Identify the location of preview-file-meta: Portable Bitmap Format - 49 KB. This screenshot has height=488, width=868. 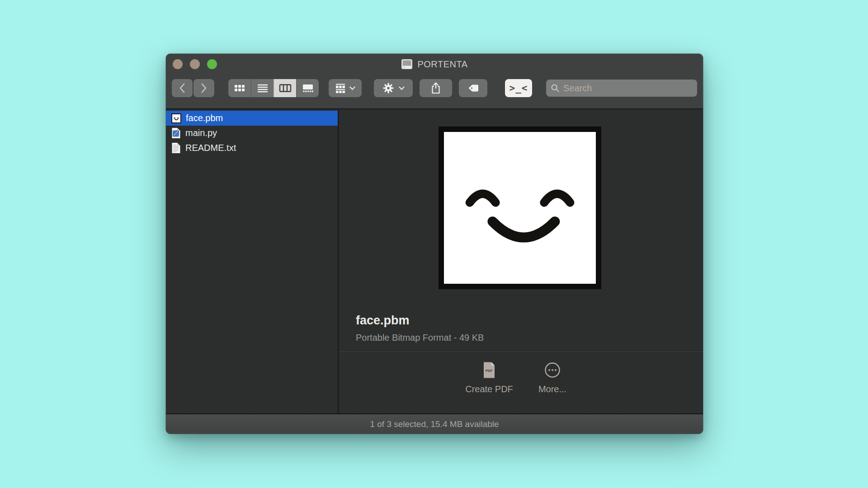
(420, 338).